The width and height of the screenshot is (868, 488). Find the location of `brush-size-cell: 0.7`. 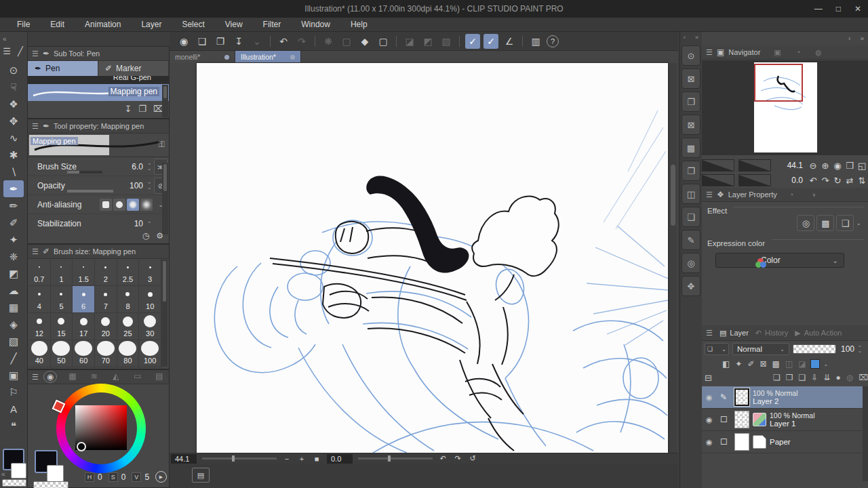

brush-size-cell: 0.7 is located at coordinates (39, 272).